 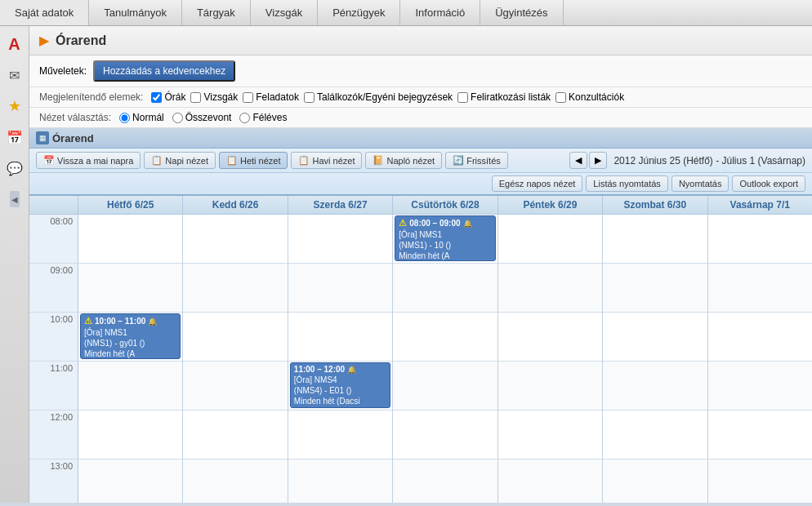 What do you see at coordinates (340, 386) in the screenshot?
I see `hour-wed-11: 11:00 – 12:00 🔔 [Óra] NMS4(NMS4) - E01 (…` at bounding box center [340, 386].